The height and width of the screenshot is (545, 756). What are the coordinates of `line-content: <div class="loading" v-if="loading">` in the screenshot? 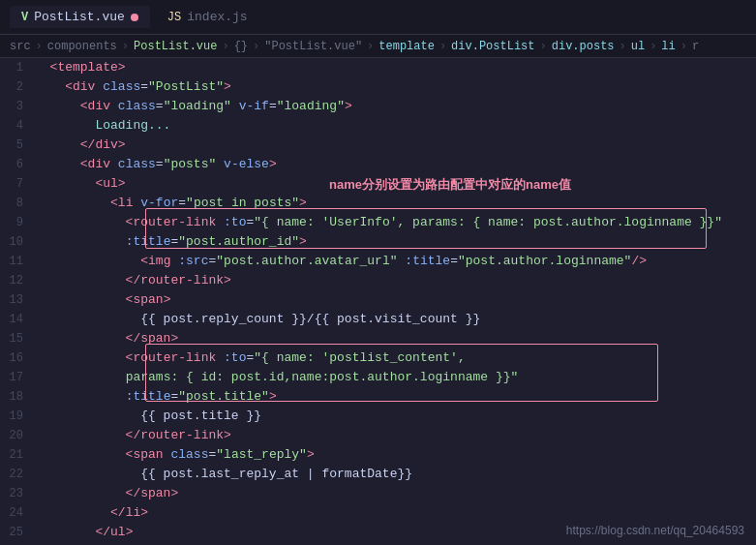 It's located at (395, 106).